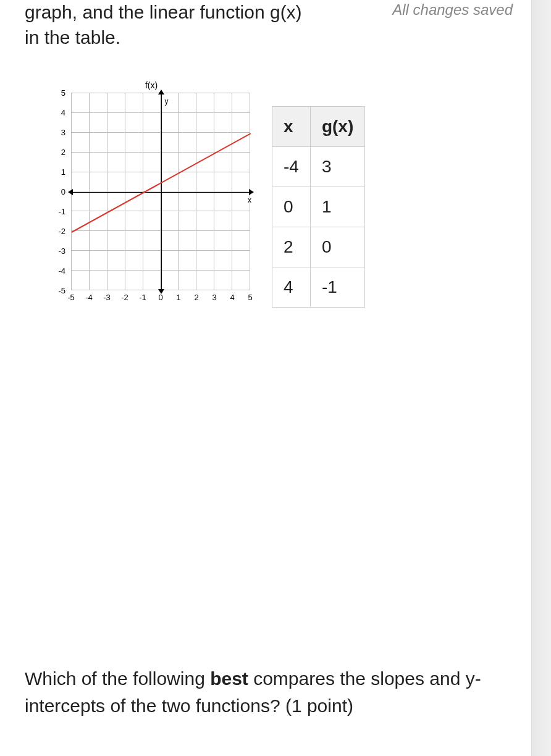 This screenshot has height=756, width=551. Describe the element at coordinates (167, 101) in the screenshot. I see `y-axis-label: y` at that location.